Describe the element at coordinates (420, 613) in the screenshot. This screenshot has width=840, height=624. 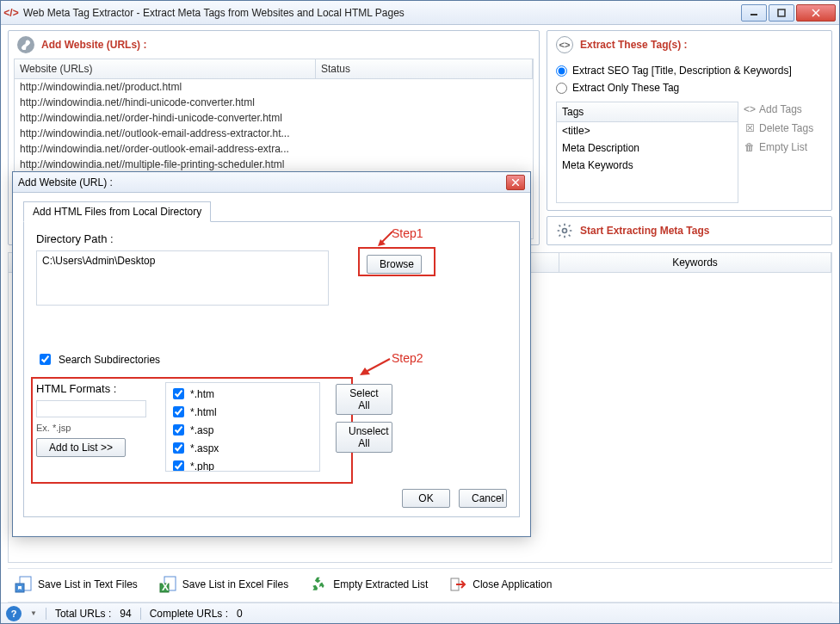
I see `status-bar: ? ▼ Total URLs : 94 Complete URLs : 0` at that location.